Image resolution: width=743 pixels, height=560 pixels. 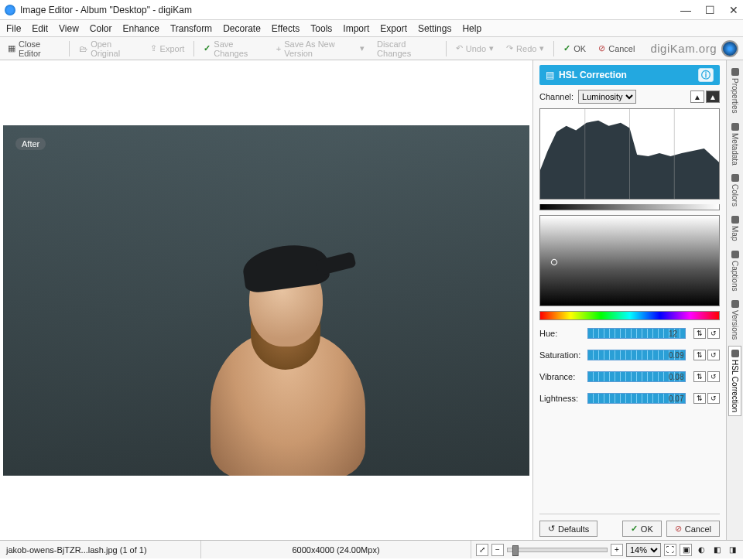 What do you see at coordinates (686, 550) in the screenshot?
I see `zoom-fit-window-button: ▣` at bounding box center [686, 550].